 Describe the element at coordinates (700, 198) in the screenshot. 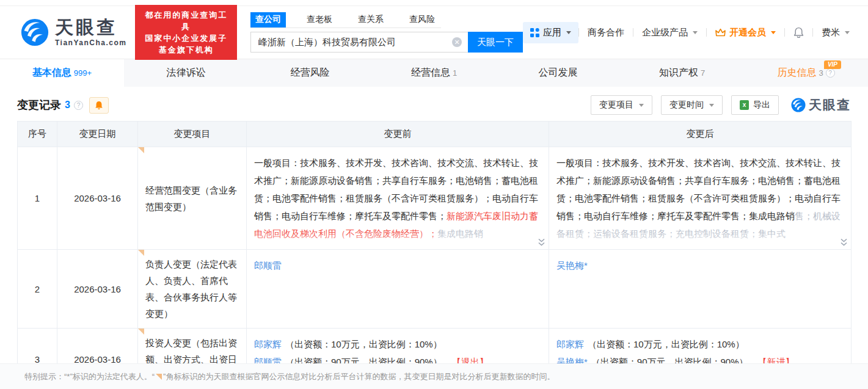

I see `cell-after: 一般项目：技术服务、技术开发、技术咨询、技术交流、技术转让、技术推广；新能源原动…` at that location.